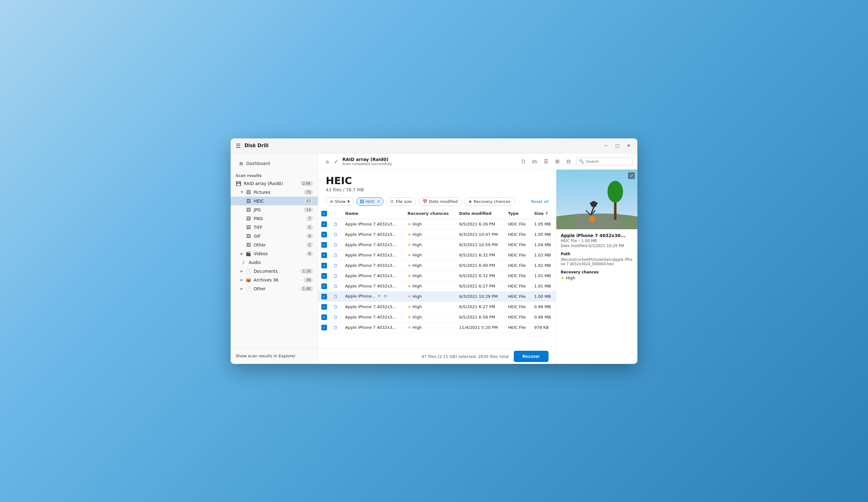  Describe the element at coordinates (489, 201) in the screenshot. I see `recovery-chances-filter-button: ★ Recovery chances` at that location.